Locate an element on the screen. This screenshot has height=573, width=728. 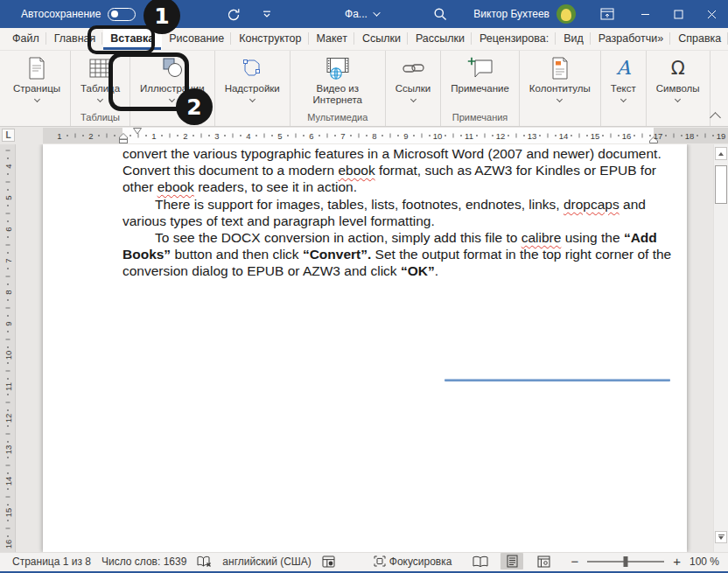
misspelled-word: dropcaps is located at coordinates (592, 205).